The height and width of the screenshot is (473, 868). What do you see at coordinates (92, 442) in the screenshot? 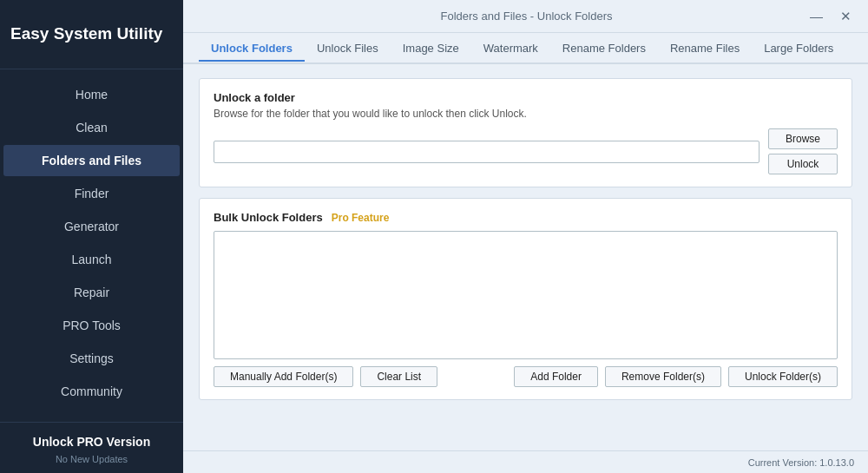
I see `unlock-pro-button: Unlock PRO Version` at bounding box center [92, 442].